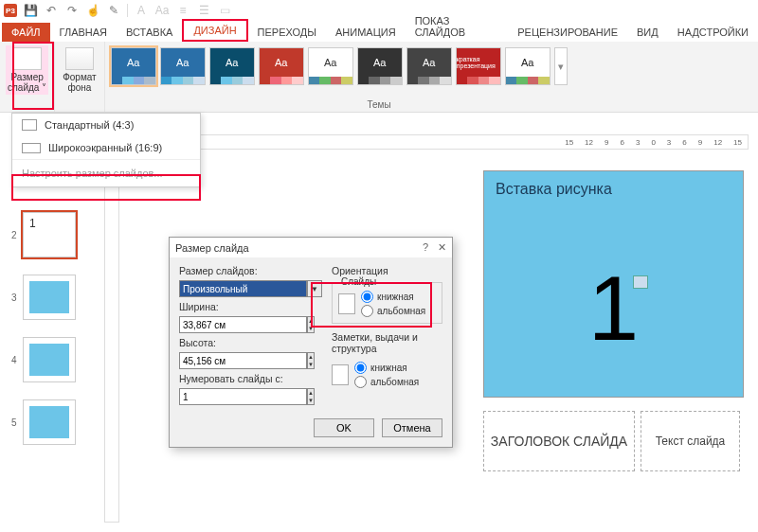 This screenshot has height=532, width=758. What do you see at coordinates (339, 77) in the screenshot?
I see `themes-gallery: Aa Aa Aa Aa Aa Aa Aa краткая презентация…` at bounding box center [339, 77].